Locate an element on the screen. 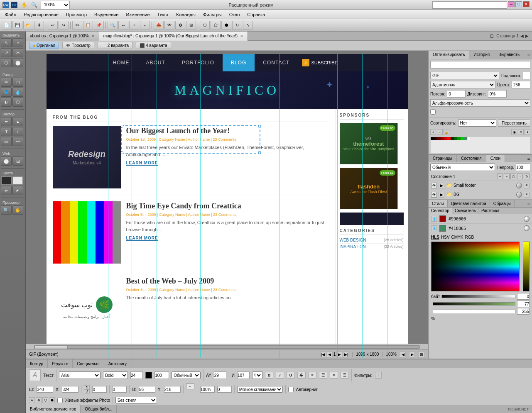 Image resolution: width=532 pixels, height=413 pixels. hls-tab: HLS is located at coordinates (435, 237).